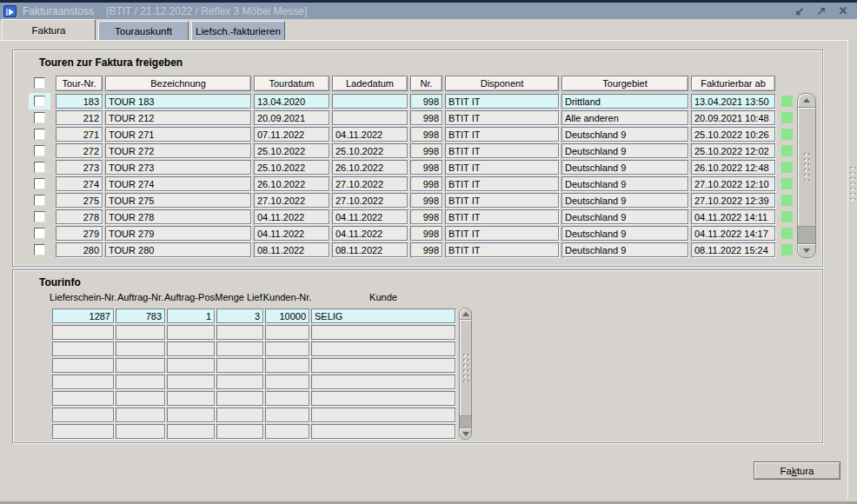 Image resolution: width=857 pixels, height=504 pixels. What do you see at coordinates (417, 316) in the screenshot?
I see `tourinfo-row: 12877831310000SELIG` at bounding box center [417, 316].